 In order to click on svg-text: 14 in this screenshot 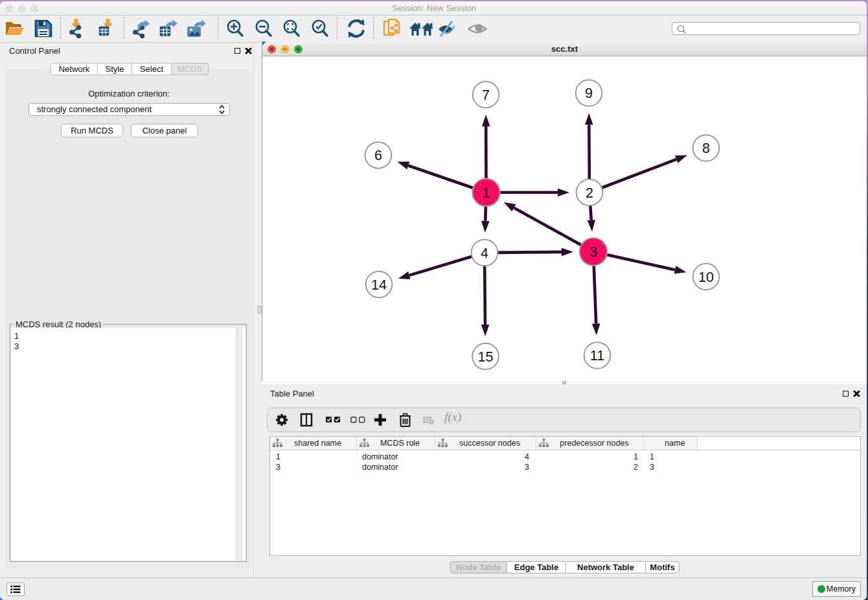, I will do `click(379, 285)`.